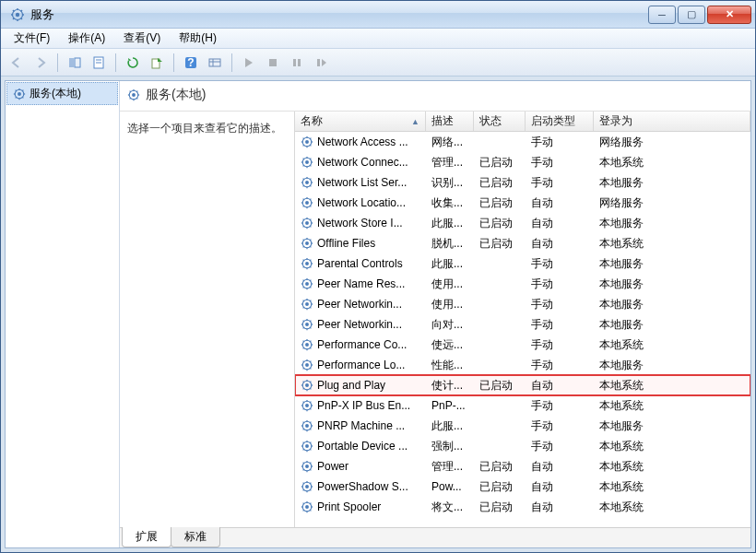  I want to click on export-button, so click(157, 63).